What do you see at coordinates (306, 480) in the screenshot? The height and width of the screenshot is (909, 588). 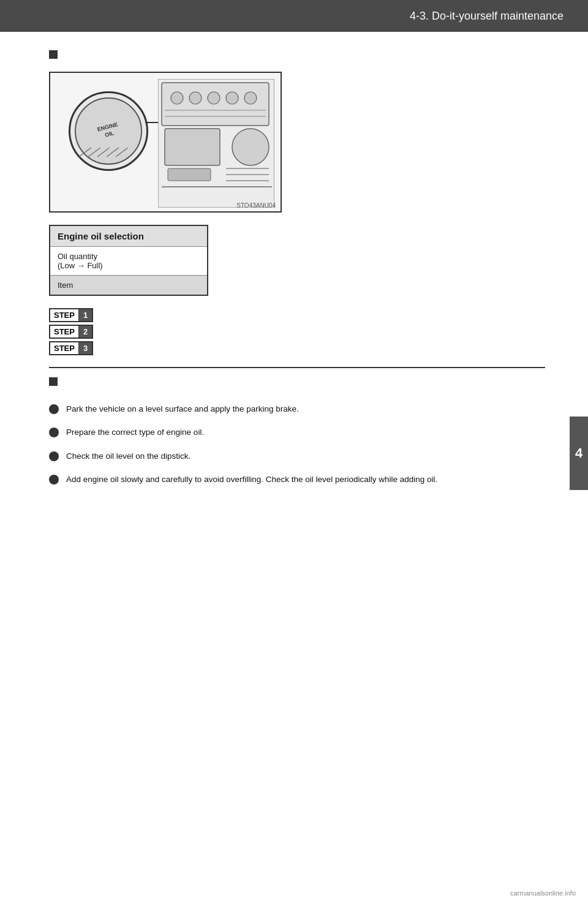 I see `bullet-text-4: Add engine oil slowly and carefully to a…` at bounding box center [306, 480].